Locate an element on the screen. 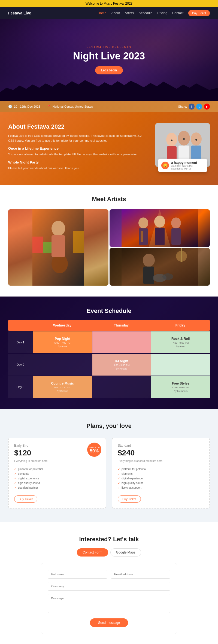 The image size is (218, 644). event-free-styles-time: 6:00 - 10:00 PM is located at coordinates (181, 388).